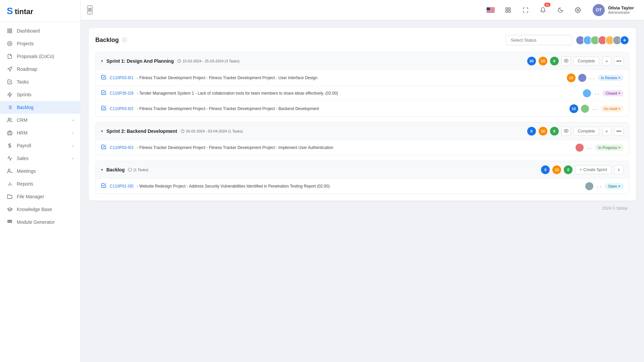  What do you see at coordinates (619, 170) in the screenshot?
I see `backlog-add-button: +` at bounding box center [619, 170].